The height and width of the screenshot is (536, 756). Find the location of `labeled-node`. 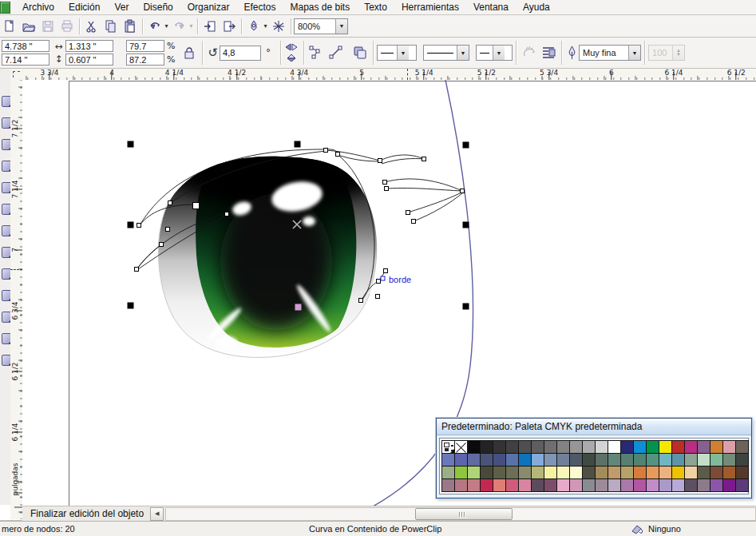

labeled-node is located at coordinates (383, 278).